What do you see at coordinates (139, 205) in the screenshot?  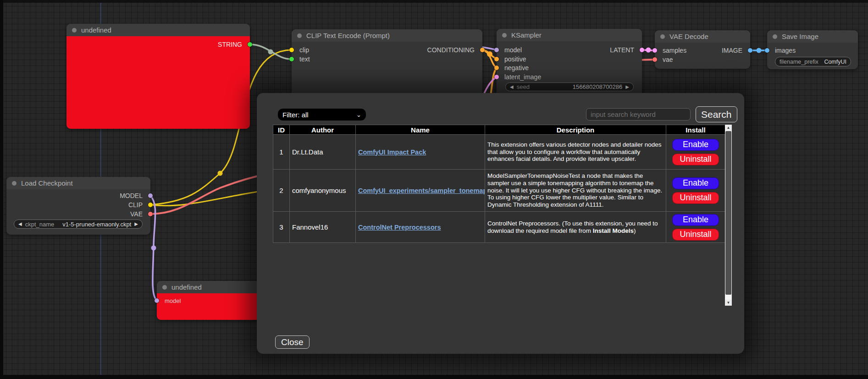 I see `output-slot-clip: CLIP` at bounding box center [139, 205].